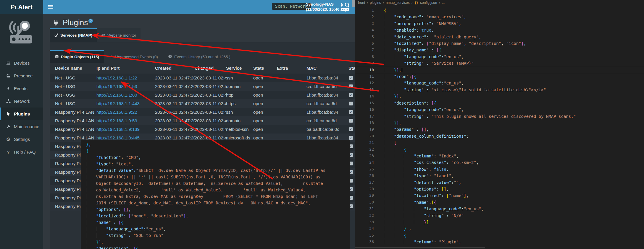 Image resolution: width=644 pixels, height=249 pixels. What do you see at coordinates (416, 176) in the screenshot?
I see `code-text: "type": "label",` at bounding box center [416, 176].